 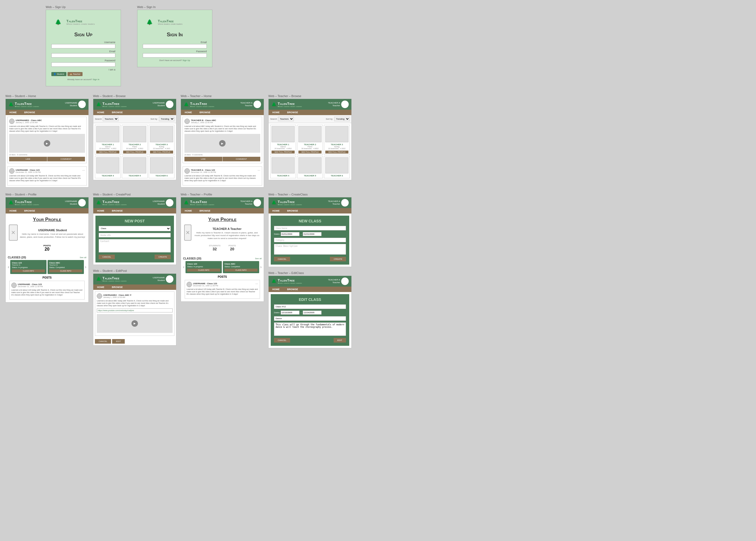 What do you see at coordinates (312, 312) in the screenshot?
I see `editclass-end-date` at bounding box center [312, 312].